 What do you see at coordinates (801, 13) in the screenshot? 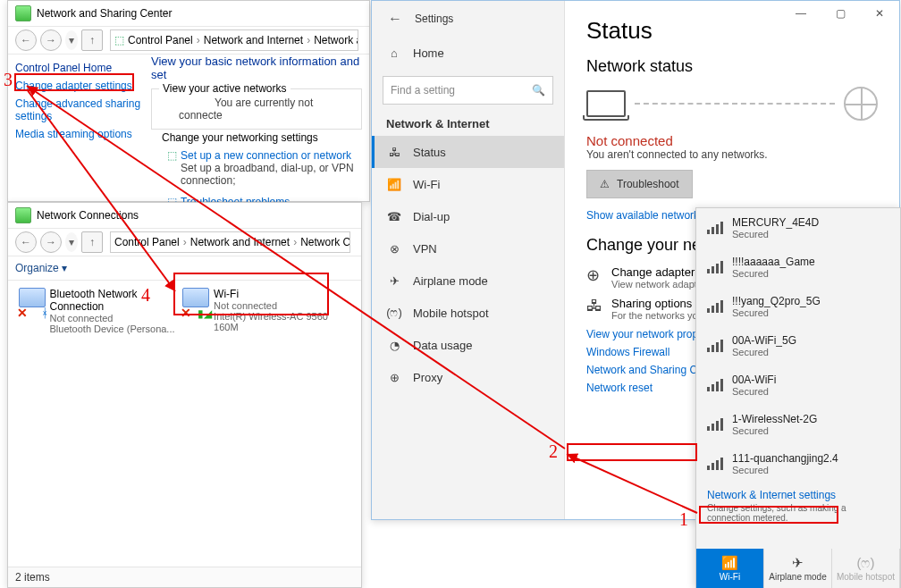
I see `minimize-button: —` at bounding box center [801, 13].